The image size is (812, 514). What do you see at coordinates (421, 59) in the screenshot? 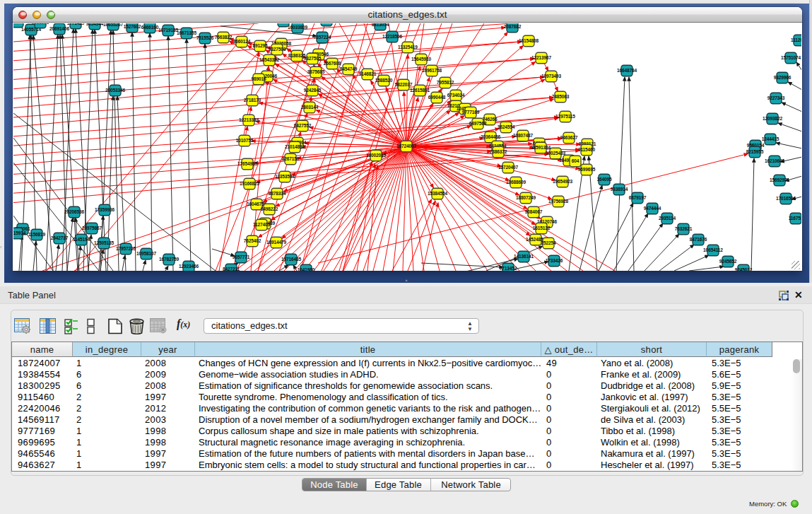
I see `svg-text: 15645910` at bounding box center [421, 59].